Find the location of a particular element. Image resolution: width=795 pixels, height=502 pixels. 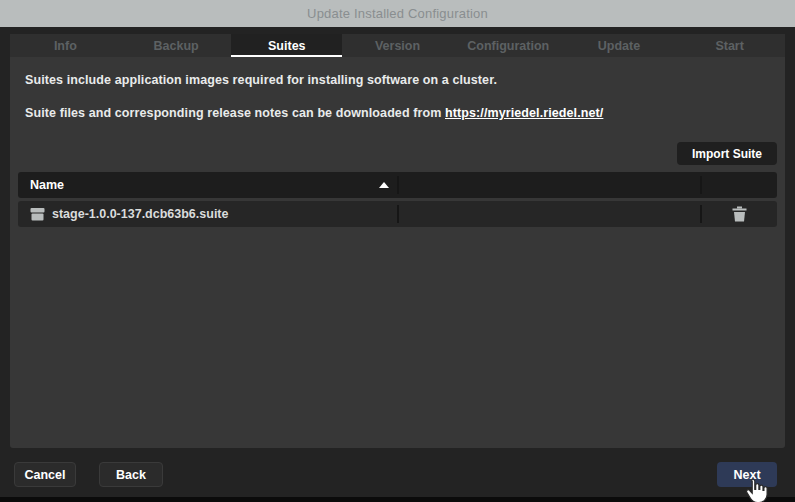

suite-name-cell: stage-1.0.0-137.dcb63b6.suite is located at coordinates (208, 214).